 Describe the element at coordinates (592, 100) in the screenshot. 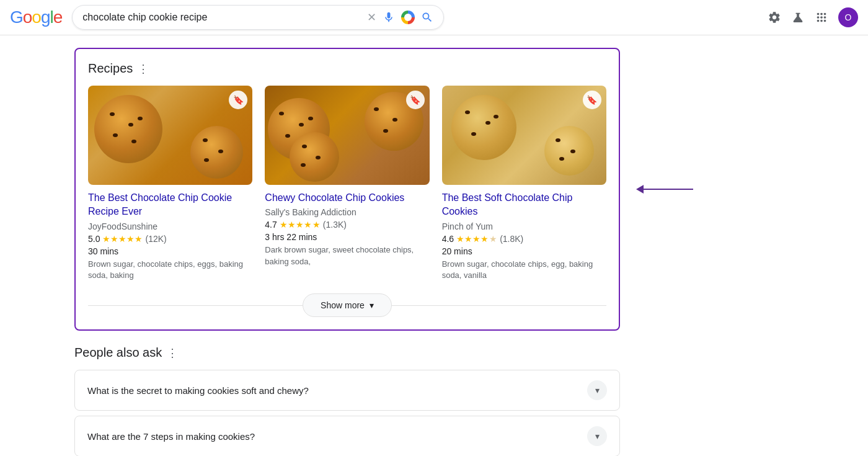

I see `bookmark-button-3: 🔖` at that location.